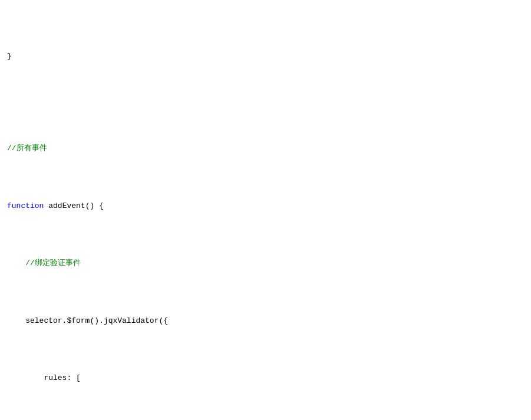 The width and height of the screenshot is (531, 420). What do you see at coordinates (265, 91) in the screenshot?
I see `code-line` at bounding box center [265, 91].